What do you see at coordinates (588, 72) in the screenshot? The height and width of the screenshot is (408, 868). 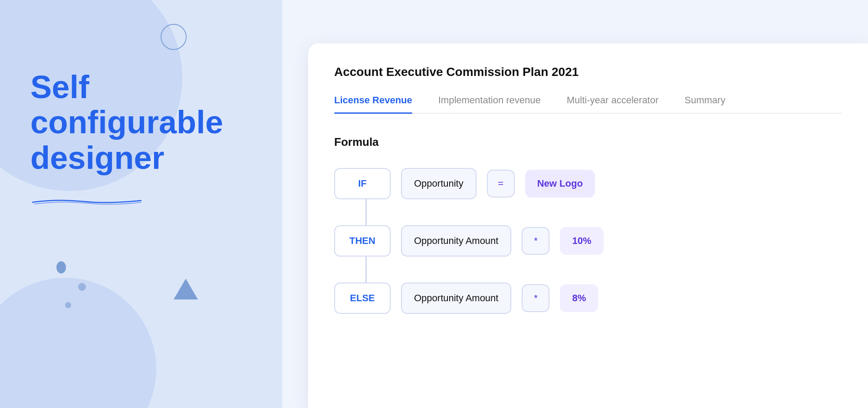 I see `card-title: Account Executive Commission Plan 2021` at bounding box center [588, 72].